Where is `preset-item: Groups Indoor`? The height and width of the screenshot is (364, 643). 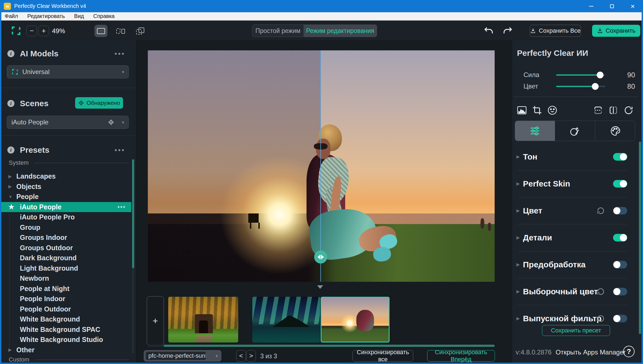
preset-item: Groups Indoor is located at coordinates (66, 238).